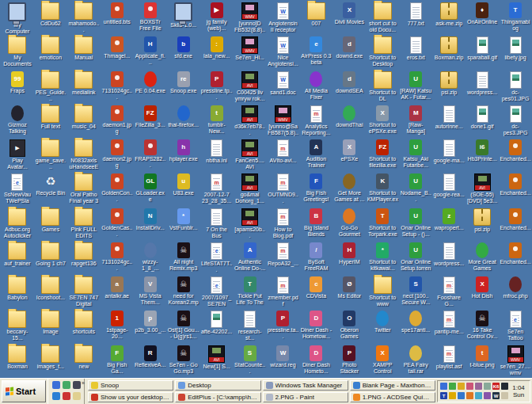 This screenshot has width=532, height=404. What do you see at coordinates (283, 120) in the screenshot?
I see `desktop-icon: WMV[yunno@Sa FB587(5.8)...` at bounding box center [283, 120].